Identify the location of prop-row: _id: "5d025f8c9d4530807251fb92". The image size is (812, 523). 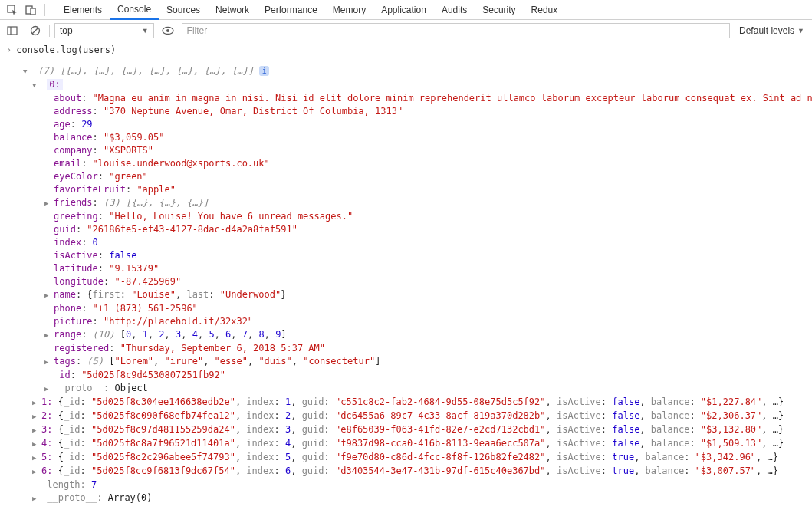
(406, 376).